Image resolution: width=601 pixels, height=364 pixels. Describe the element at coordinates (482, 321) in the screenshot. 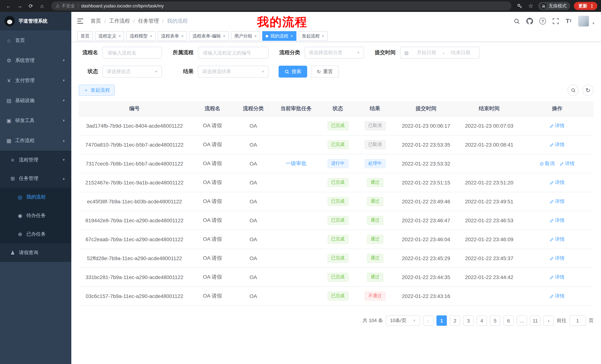

I see `page-button-4: 4` at that location.